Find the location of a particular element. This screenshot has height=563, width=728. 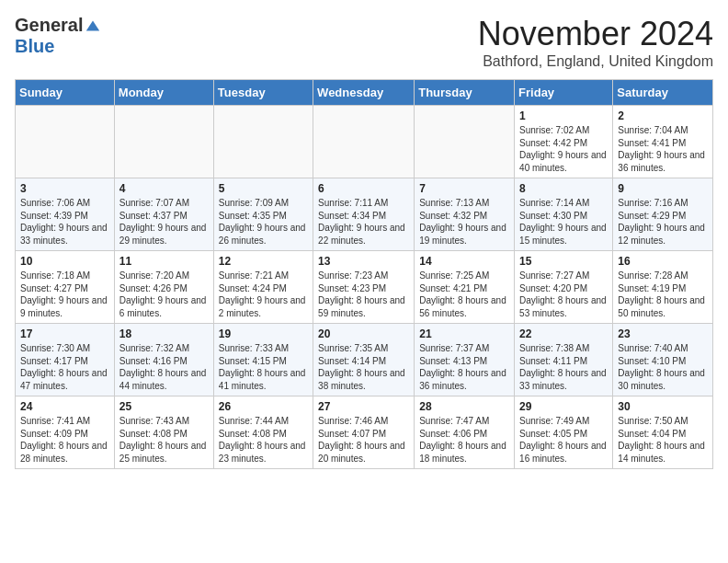

day-number: 24 is located at coordinates (64, 407).